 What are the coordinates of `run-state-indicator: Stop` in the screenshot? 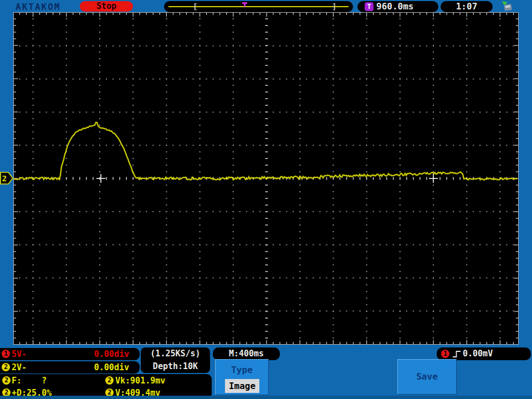 It's located at (106, 7).